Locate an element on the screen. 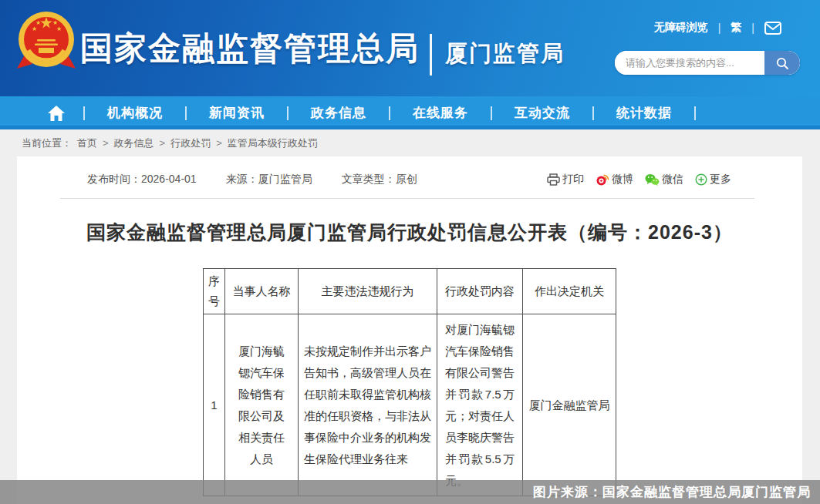 The image size is (820, 504). meta-divider is located at coordinates (407, 199).